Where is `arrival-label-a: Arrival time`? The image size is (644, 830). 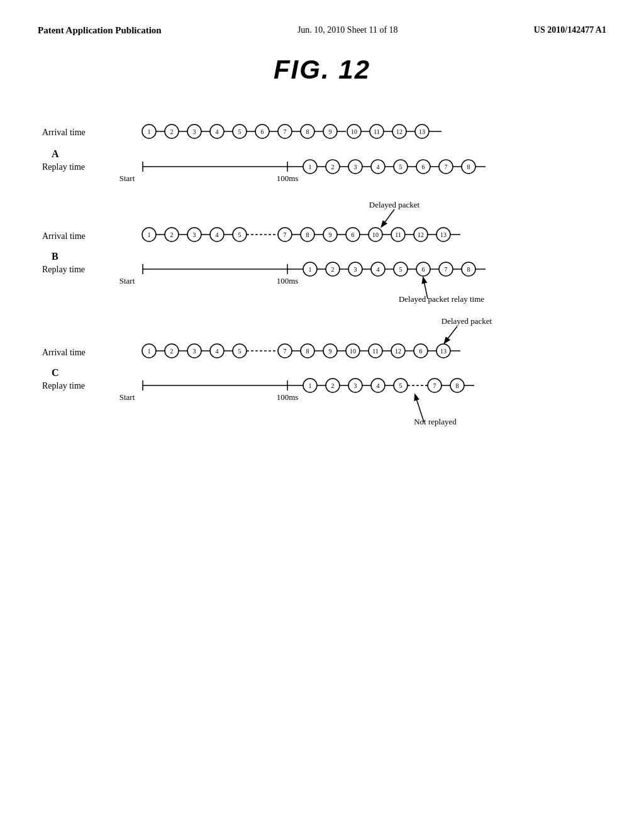
arrival-label-a: Arrival time is located at coordinates (64, 132).